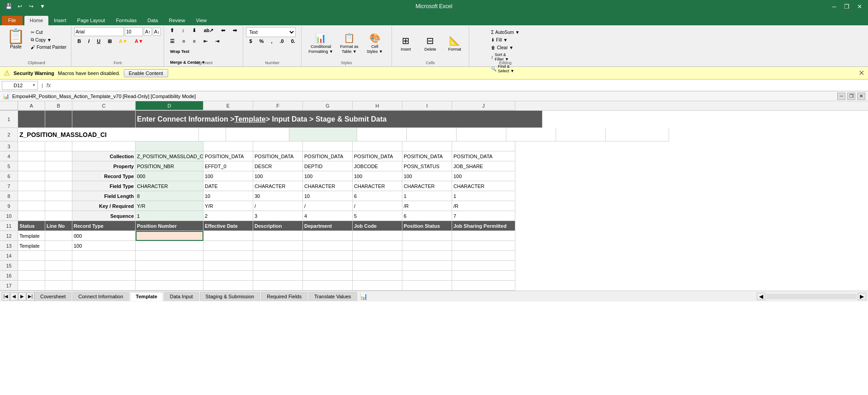  Describe the element at coordinates (328, 106) in the screenshot. I see `col-header-g: G` at that location.